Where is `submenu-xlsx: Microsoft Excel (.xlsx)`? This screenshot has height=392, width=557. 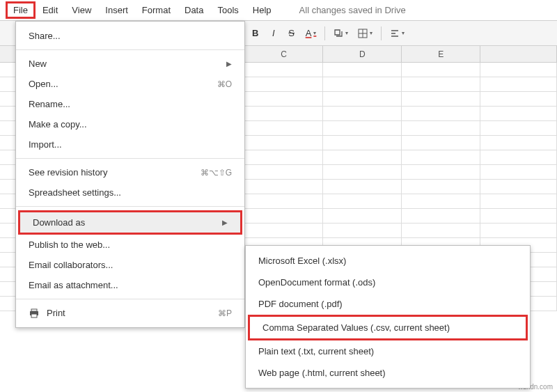 submenu-xlsx: Microsoft Excel (.xlsx) is located at coordinates (388, 260).